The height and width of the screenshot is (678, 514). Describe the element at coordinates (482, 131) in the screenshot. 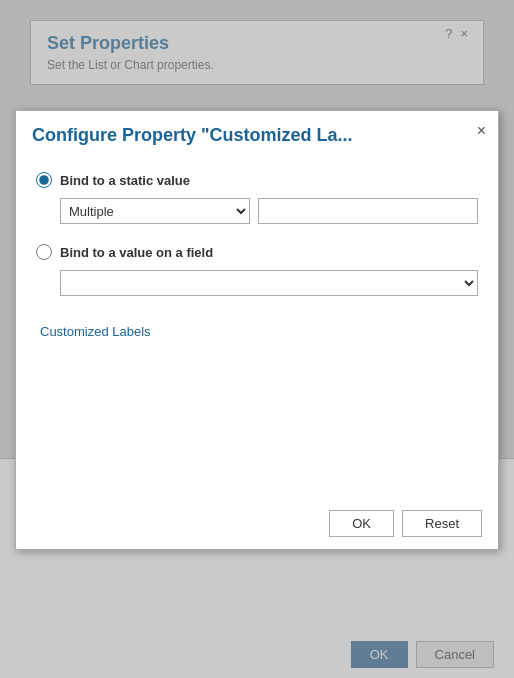

I see `dialog-close-button: ×` at that location.